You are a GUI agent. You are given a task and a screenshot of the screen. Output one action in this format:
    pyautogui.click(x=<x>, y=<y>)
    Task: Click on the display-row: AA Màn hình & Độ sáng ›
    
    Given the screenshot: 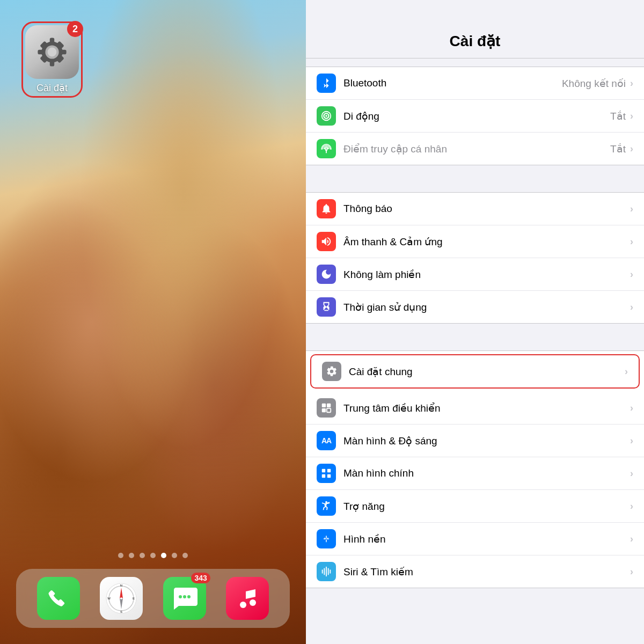 What is the action you would take?
    pyautogui.click(x=475, y=441)
    